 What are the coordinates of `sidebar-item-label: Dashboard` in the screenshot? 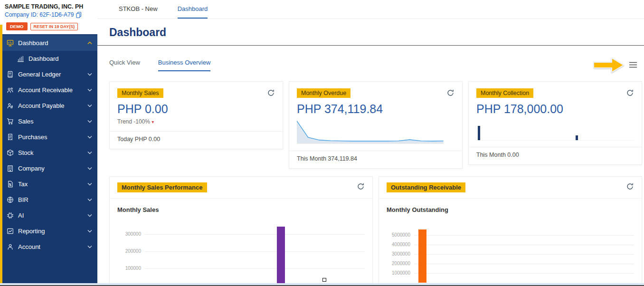 It's located at (44, 59).